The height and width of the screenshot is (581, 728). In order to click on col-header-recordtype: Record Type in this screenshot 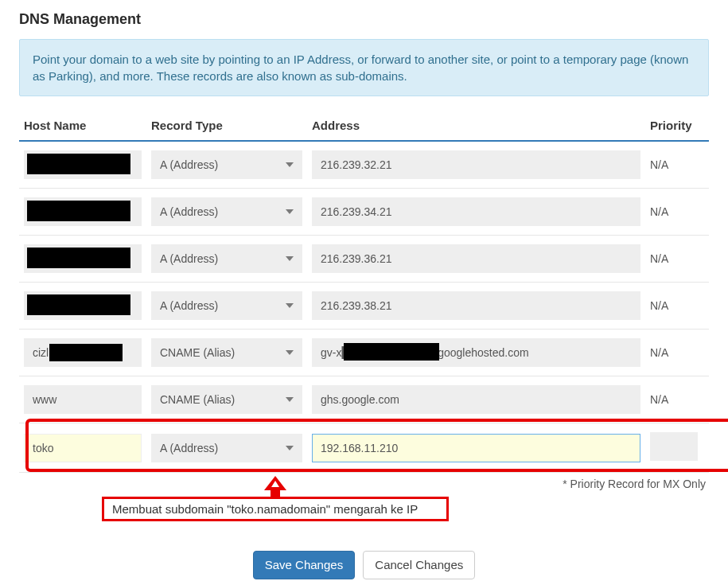, I will do `click(227, 127)`.